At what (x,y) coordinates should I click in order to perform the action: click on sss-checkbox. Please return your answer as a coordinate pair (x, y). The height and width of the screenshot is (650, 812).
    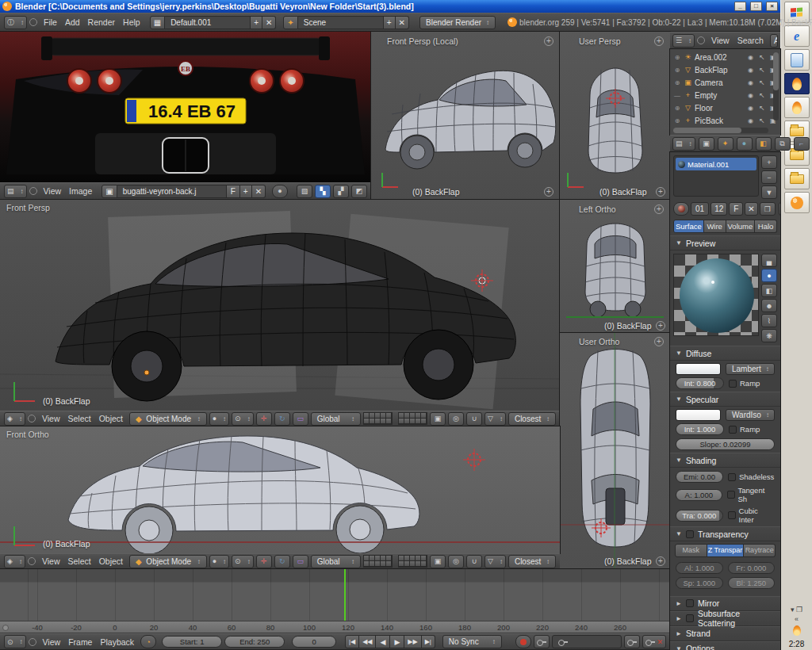
    Looking at the image, I should click on (690, 618).